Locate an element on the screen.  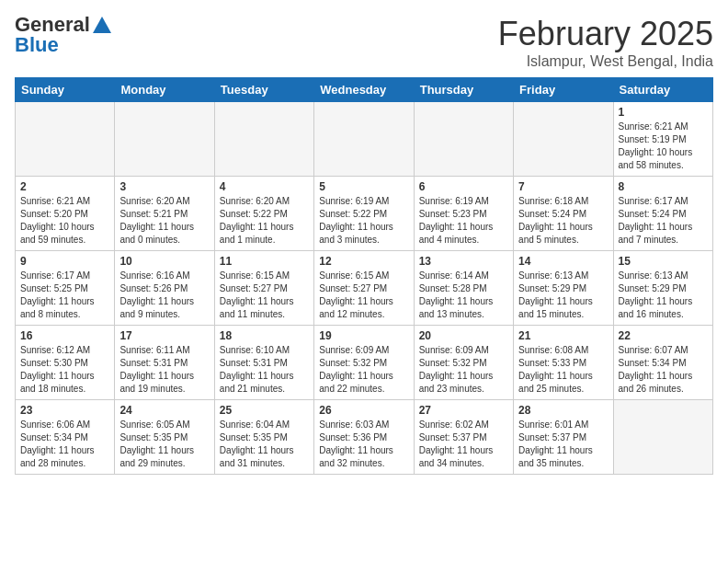
day-number: 20 is located at coordinates (463, 336).